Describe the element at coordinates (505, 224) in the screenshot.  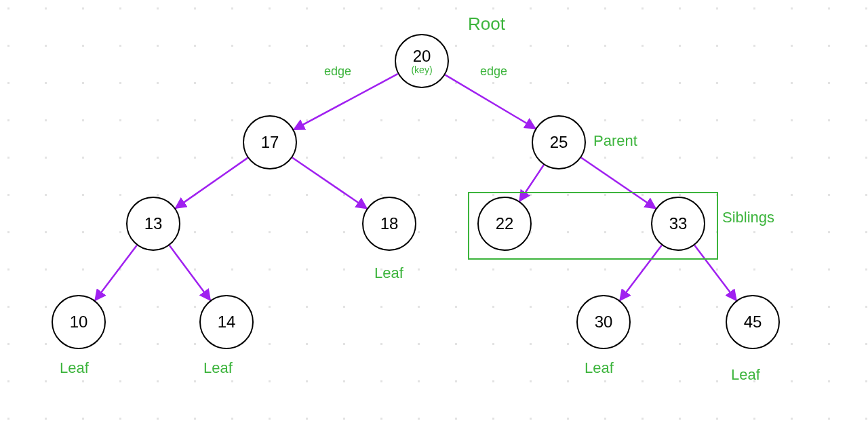
I see `node-22: 22` at that location.